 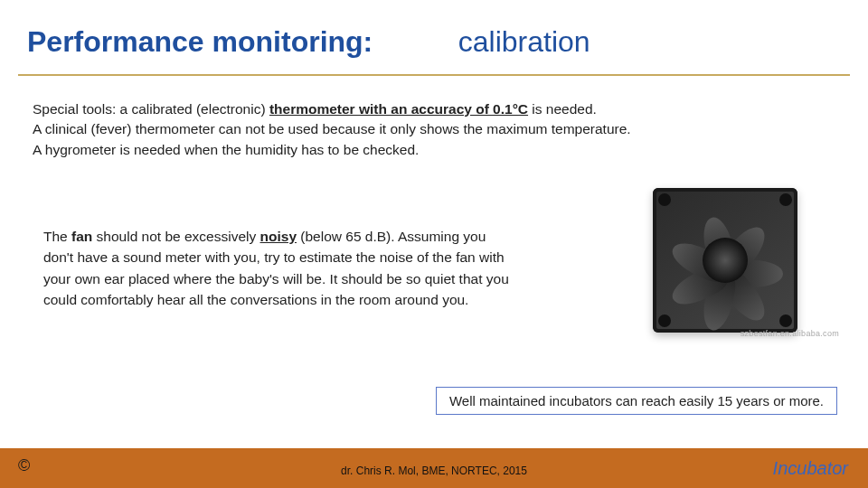 What do you see at coordinates (562, 108) in the screenshot?
I see `body1-after: is needed.` at bounding box center [562, 108].